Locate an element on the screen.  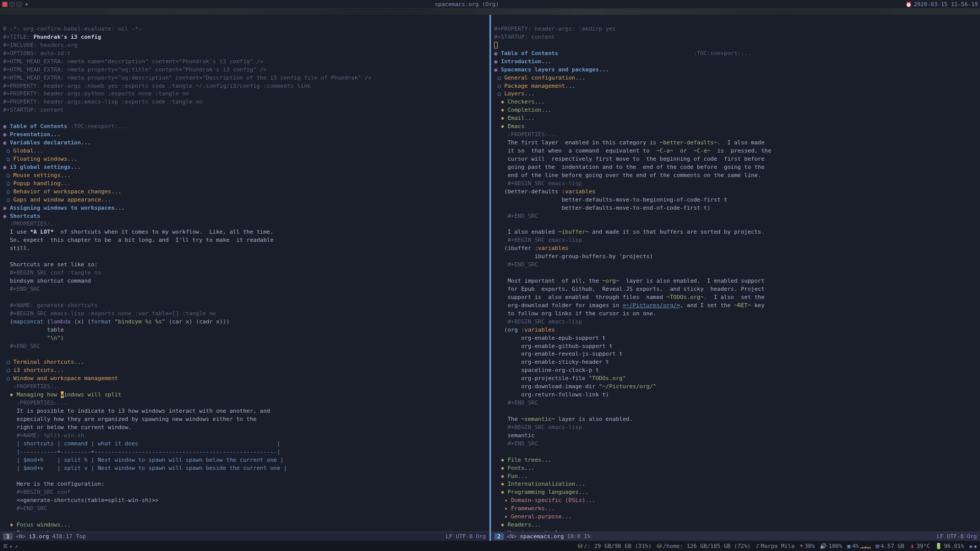
code-line: #+HTML_HEAD_EXTRA: <meta name="descripti… is located at coordinates (133, 61).